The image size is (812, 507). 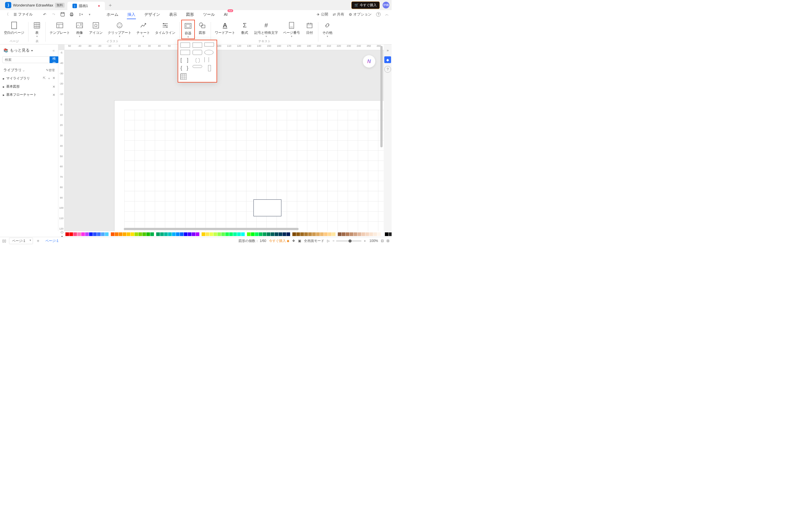 What do you see at coordinates (267, 208) in the screenshot?
I see `shape-rectangle` at bounding box center [267, 208].